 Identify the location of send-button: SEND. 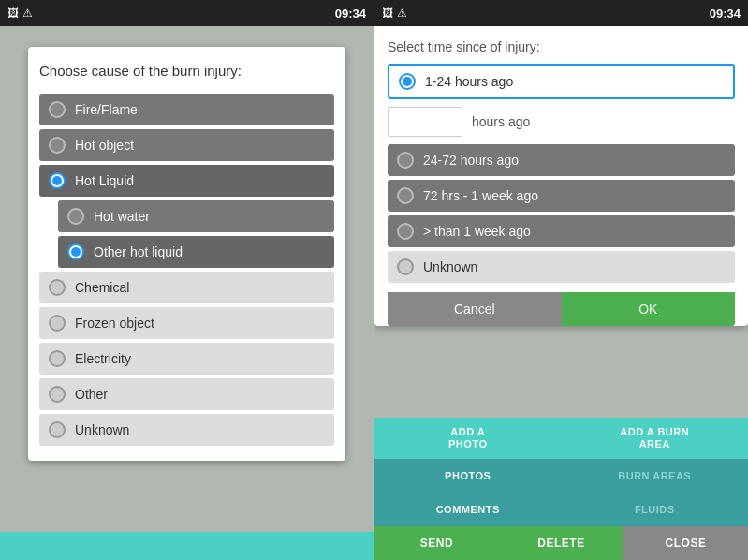
(436, 543).